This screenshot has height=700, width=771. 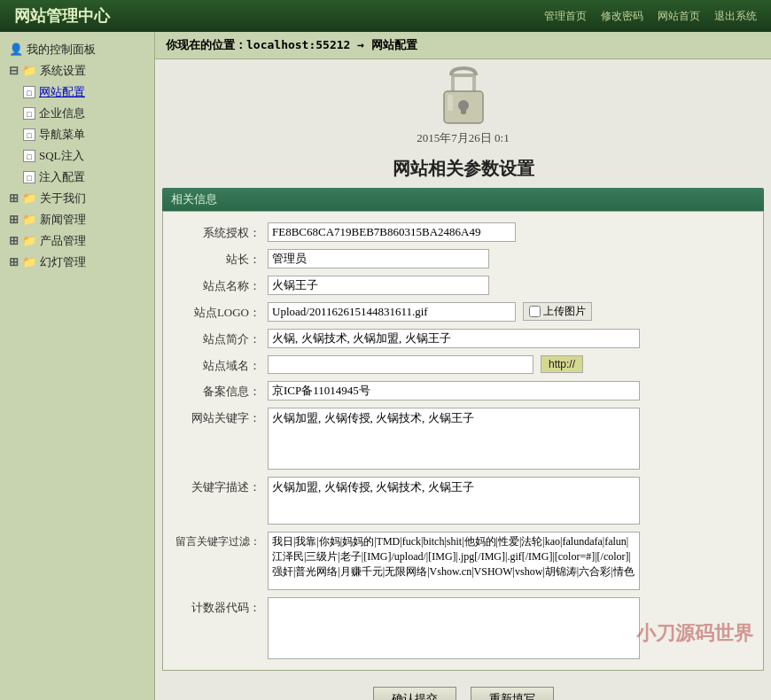 What do you see at coordinates (463, 391) in the screenshot?
I see `form-row-filing: 备案信息：` at bounding box center [463, 391].